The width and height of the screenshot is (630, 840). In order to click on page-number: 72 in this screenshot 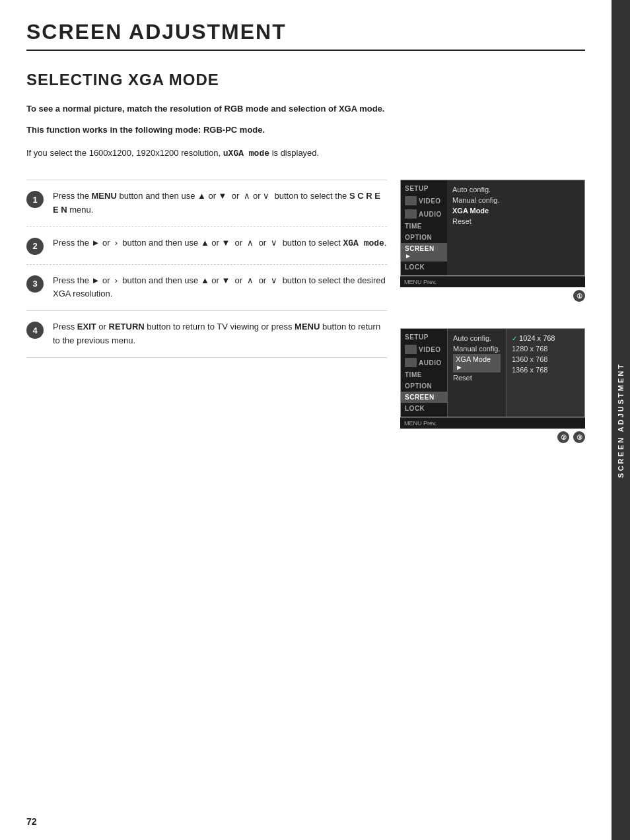, I will do `click(32, 822)`.